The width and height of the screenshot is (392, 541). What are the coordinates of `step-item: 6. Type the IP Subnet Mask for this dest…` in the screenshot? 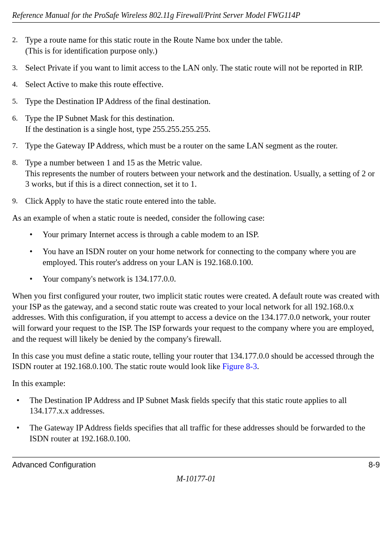 It's located at (196, 124).